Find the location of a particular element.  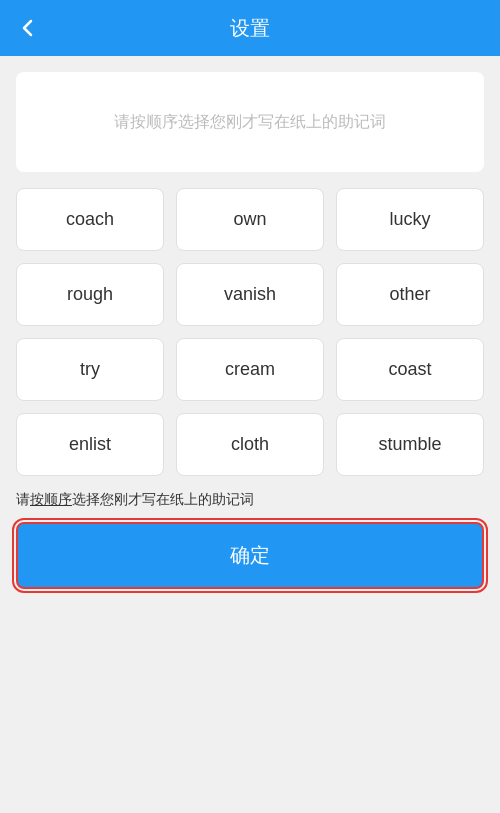

word-button-cream: cream is located at coordinates (250, 370).